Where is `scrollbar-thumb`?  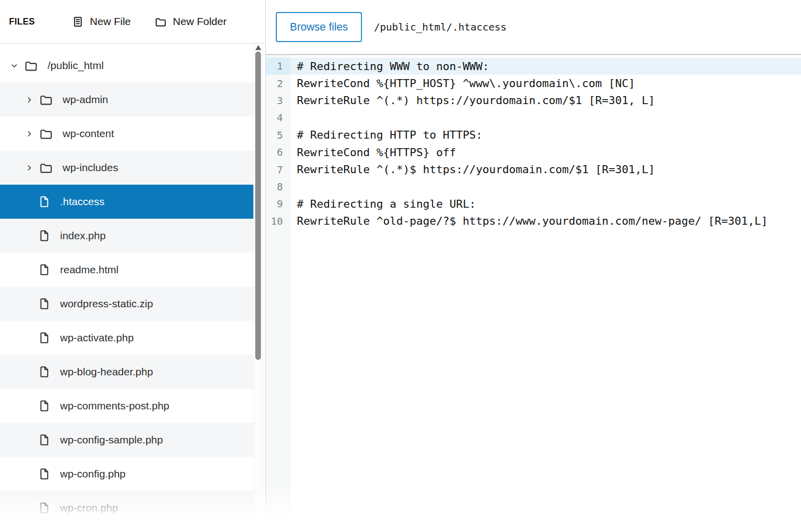 scrollbar-thumb is located at coordinates (258, 206).